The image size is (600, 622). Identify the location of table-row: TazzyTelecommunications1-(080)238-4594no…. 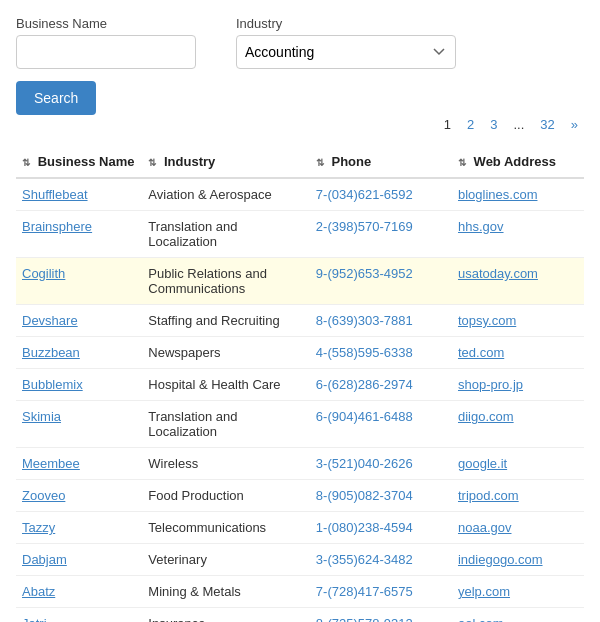
(300, 528).